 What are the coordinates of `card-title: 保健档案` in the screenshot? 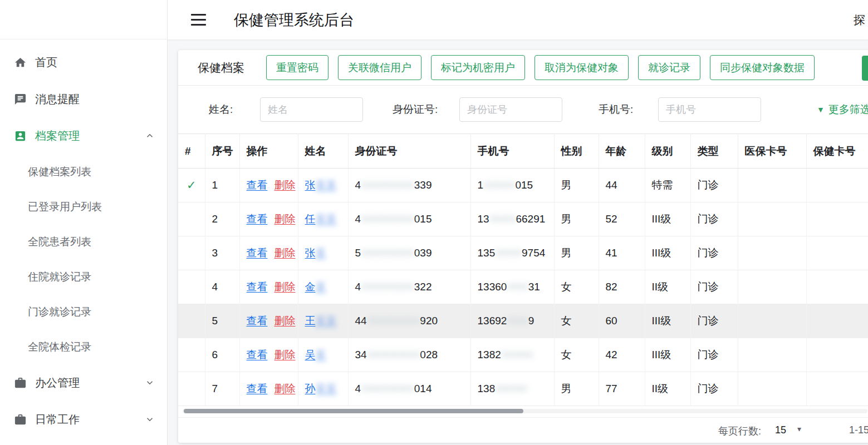 It's located at (221, 68).